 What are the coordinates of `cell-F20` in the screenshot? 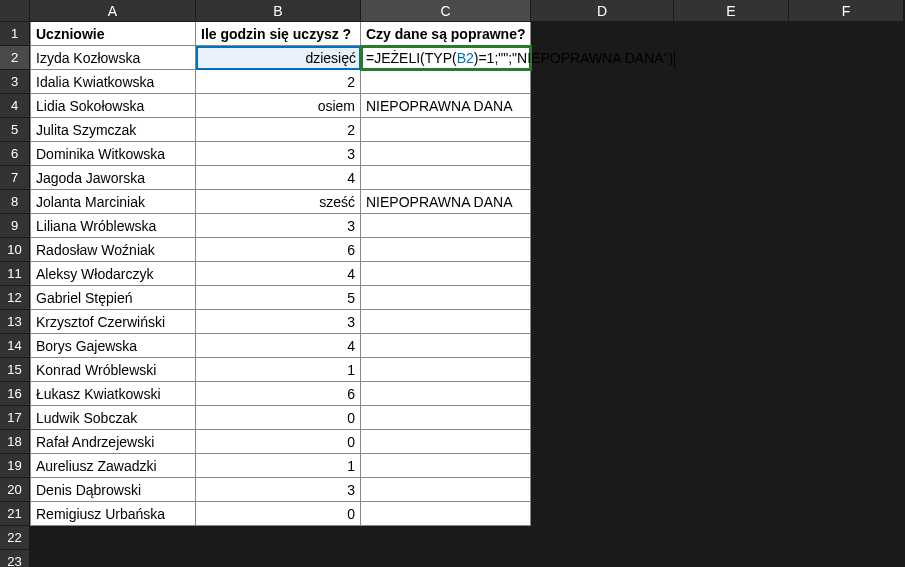 It's located at (846, 490).